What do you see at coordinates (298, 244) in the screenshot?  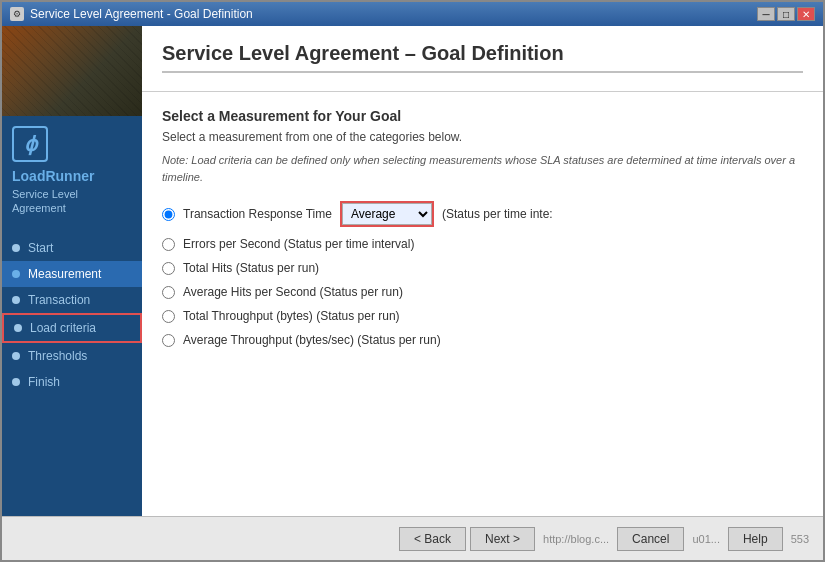 I see `measurement-label-errors-per-second: Errors per Second (Status per time inter…` at bounding box center [298, 244].